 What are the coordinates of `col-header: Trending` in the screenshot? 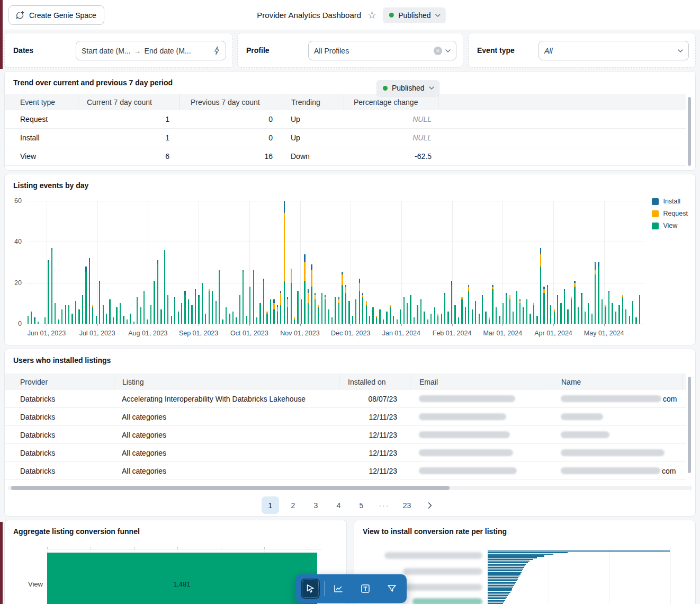 It's located at (313, 102).